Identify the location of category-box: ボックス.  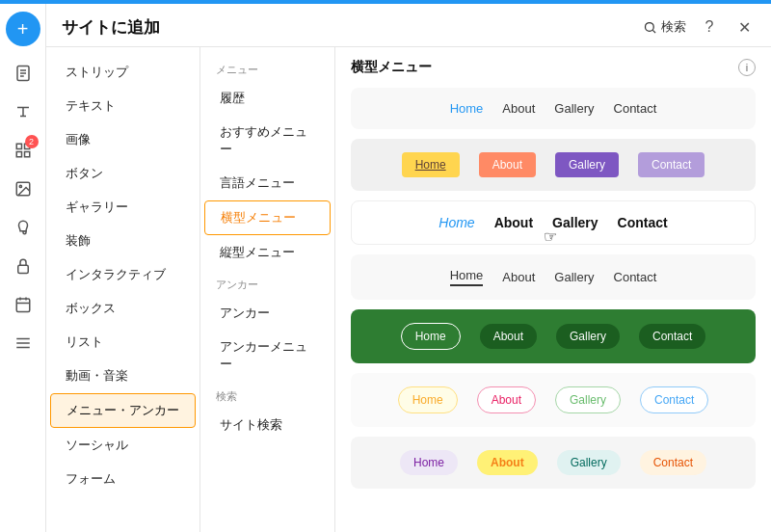
(123, 308).